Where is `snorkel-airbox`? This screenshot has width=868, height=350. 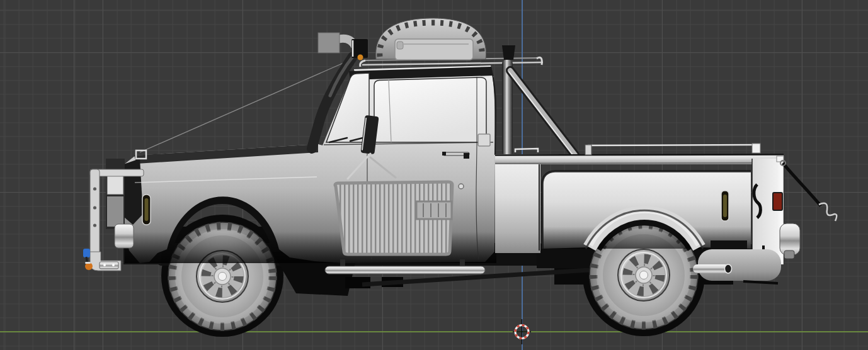 snorkel-airbox is located at coordinates (329, 43).